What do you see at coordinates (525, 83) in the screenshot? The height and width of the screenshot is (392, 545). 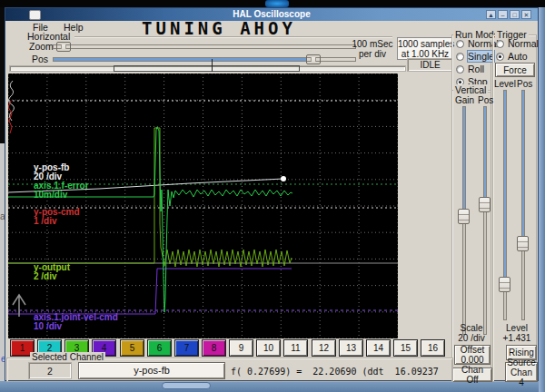 I see `trigger-pos-label: Pos` at bounding box center [525, 83].